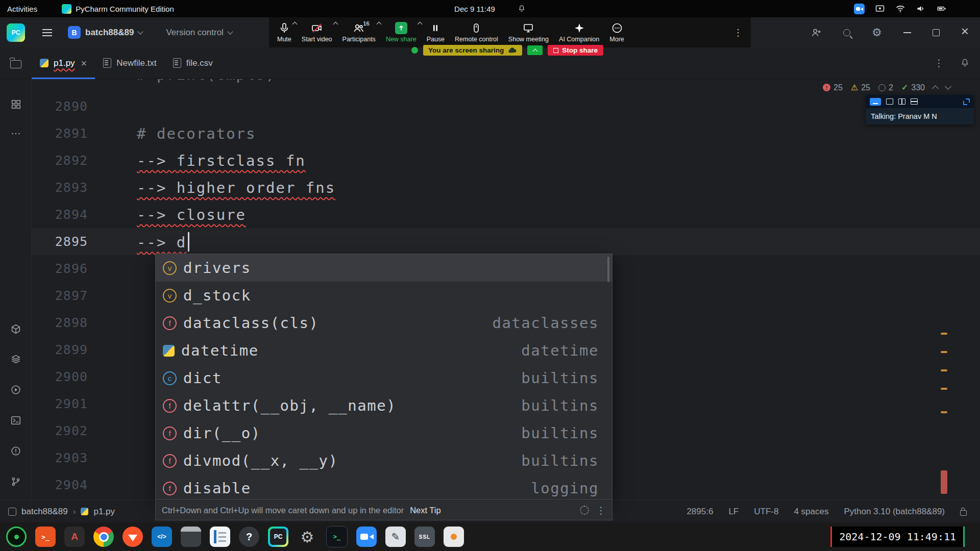  What do you see at coordinates (847, 33) in the screenshot?
I see `search-icon` at bounding box center [847, 33].